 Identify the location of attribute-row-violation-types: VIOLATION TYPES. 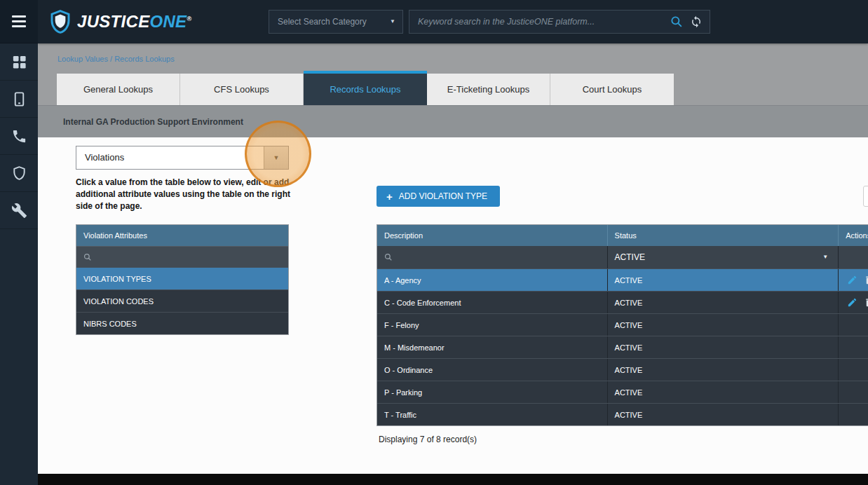
(182, 278).